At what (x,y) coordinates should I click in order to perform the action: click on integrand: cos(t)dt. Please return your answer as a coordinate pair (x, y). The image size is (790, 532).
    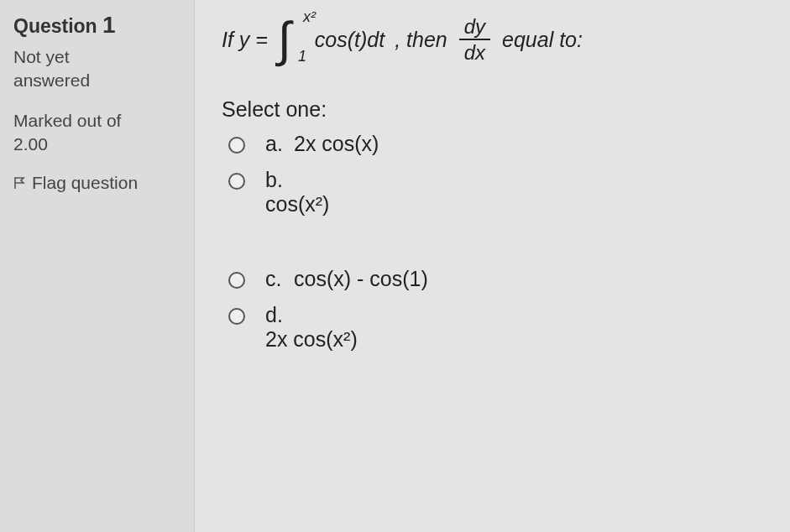
    Looking at the image, I should click on (349, 40).